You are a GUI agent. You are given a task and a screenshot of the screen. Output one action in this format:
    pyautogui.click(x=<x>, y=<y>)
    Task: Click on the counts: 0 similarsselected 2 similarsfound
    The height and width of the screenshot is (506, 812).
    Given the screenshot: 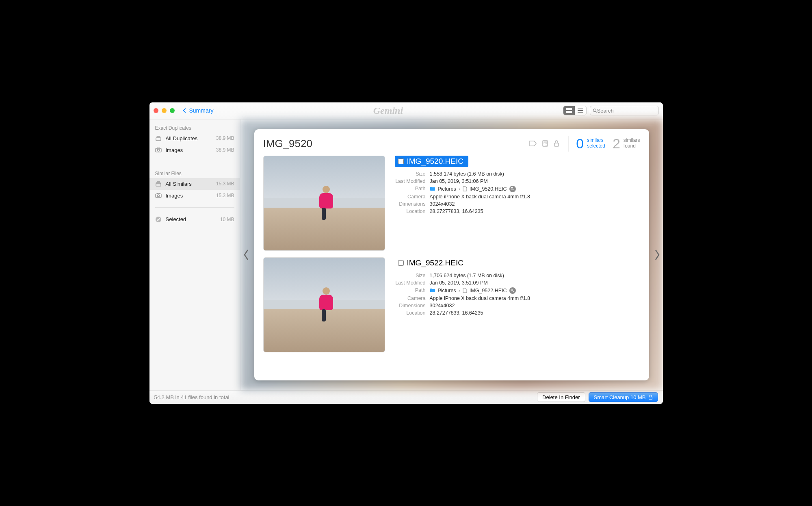 What is the action you would take?
    pyautogui.click(x=604, y=144)
    